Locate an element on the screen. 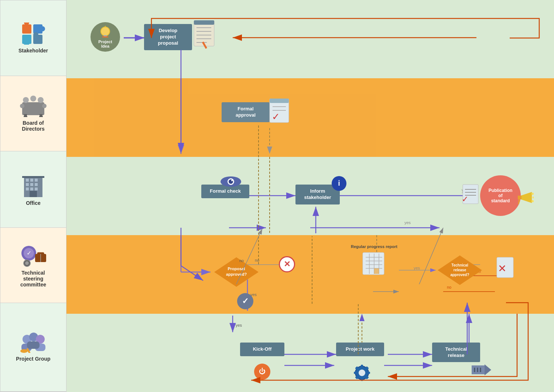  project-idea-node: Project Idea is located at coordinates (105, 37).